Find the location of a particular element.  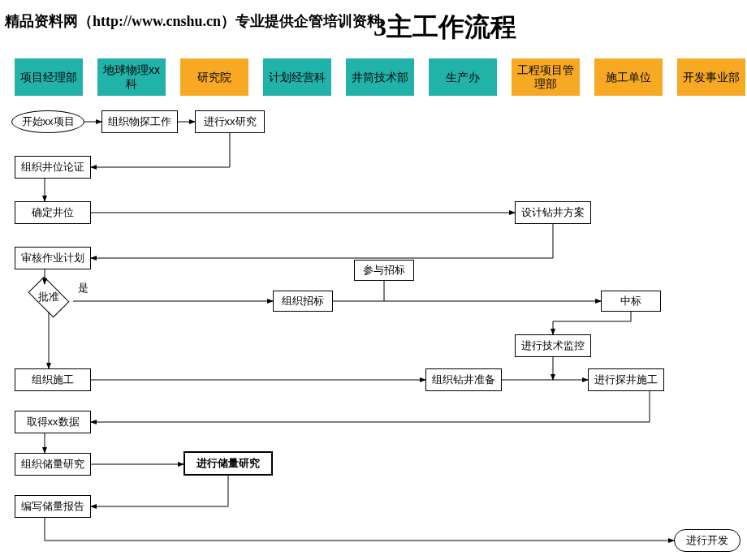

node-audit: 审核作业计划 is located at coordinates (53, 258).